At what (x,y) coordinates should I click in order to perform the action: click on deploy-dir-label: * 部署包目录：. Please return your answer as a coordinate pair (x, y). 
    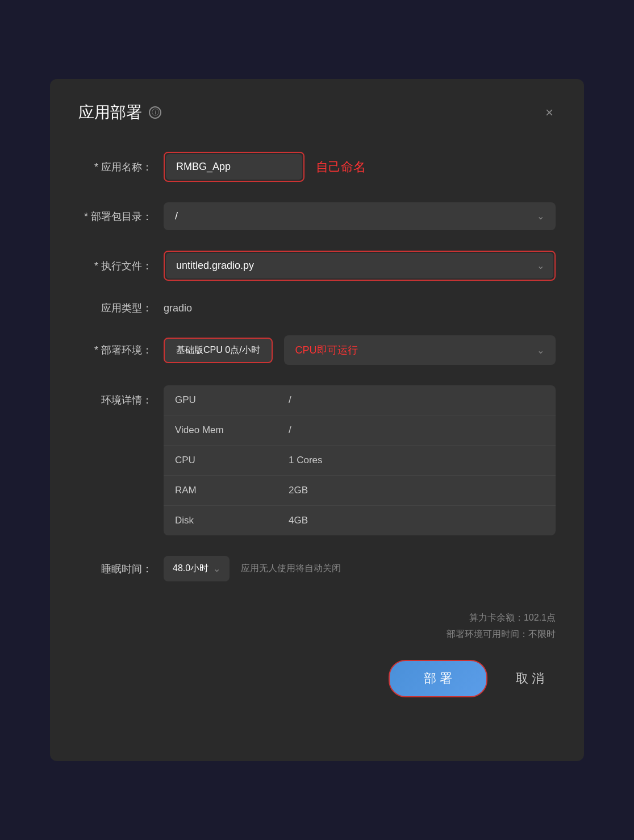
    Looking at the image, I should click on (115, 217).